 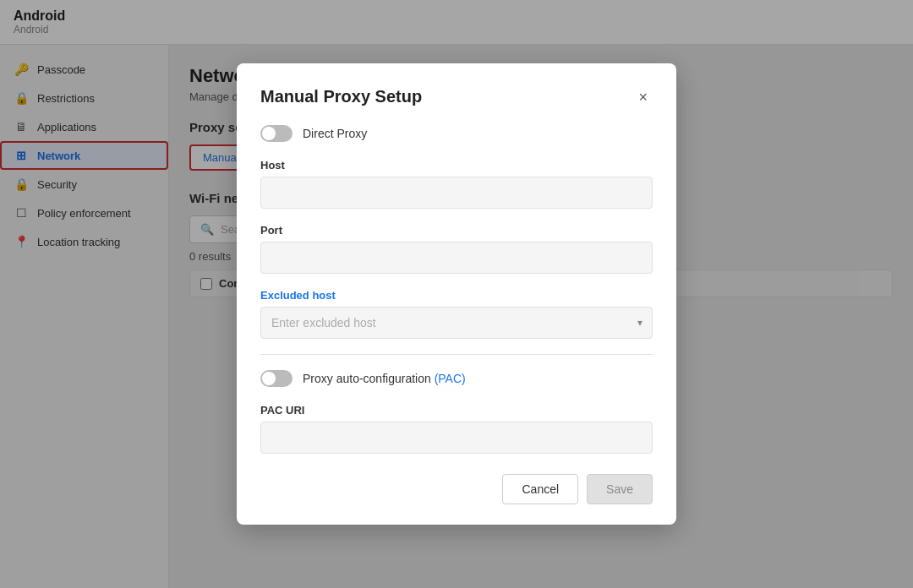 I want to click on port-label: Port, so click(x=456, y=230).